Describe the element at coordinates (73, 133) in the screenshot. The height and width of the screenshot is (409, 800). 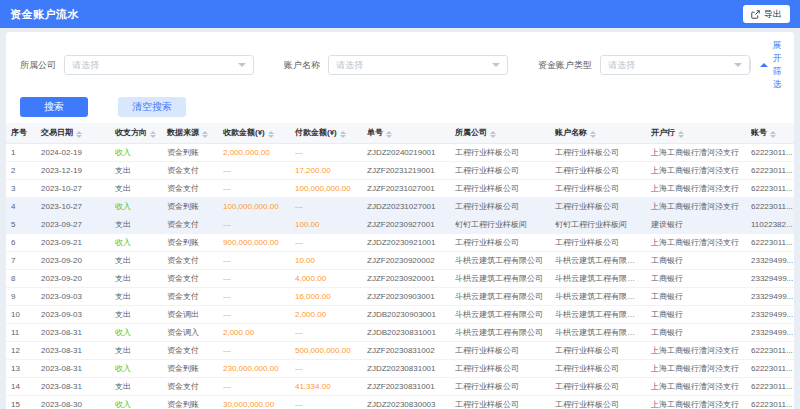
I see `column-header-date: 交易日期` at that location.